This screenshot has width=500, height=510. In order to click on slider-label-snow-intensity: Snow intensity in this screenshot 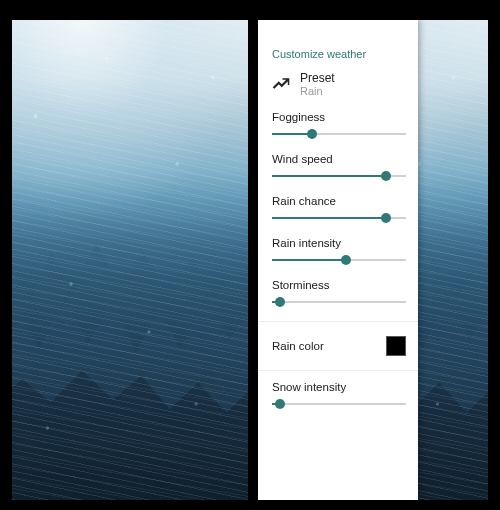, I will do `click(339, 387)`.